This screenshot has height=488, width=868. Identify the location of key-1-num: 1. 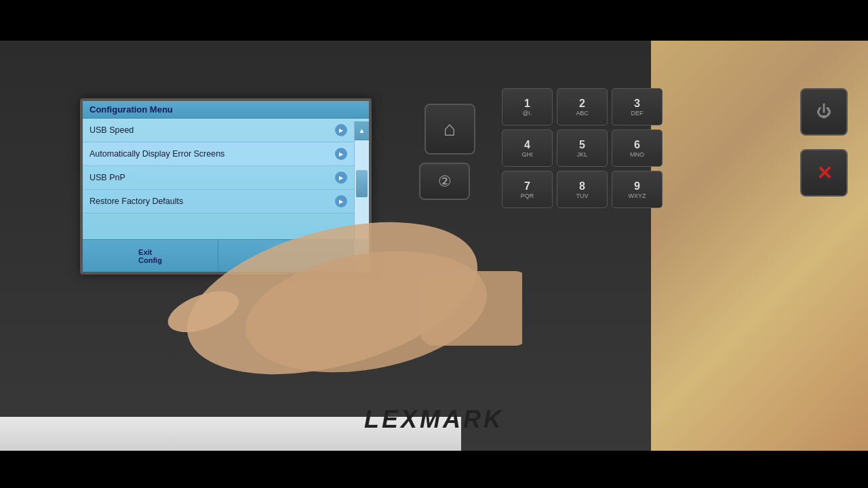
(528, 104).